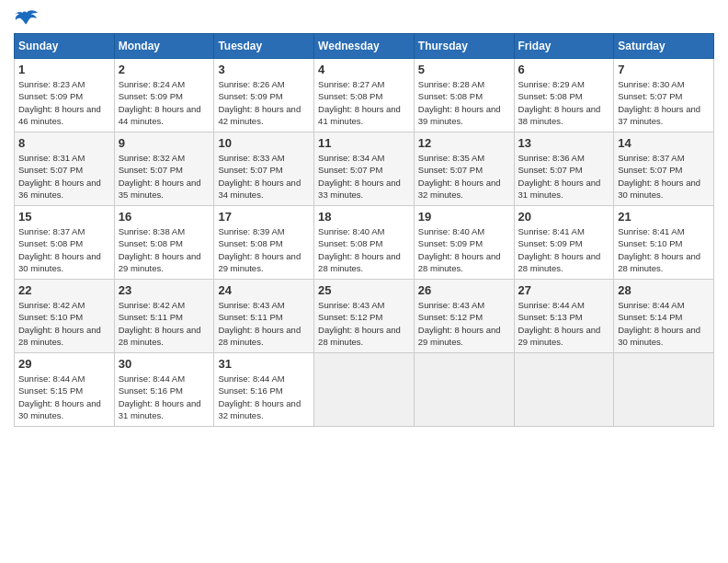 The width and height of the screenshot is (728, 563). I want to click on day-number: 18, so click(364, 217).